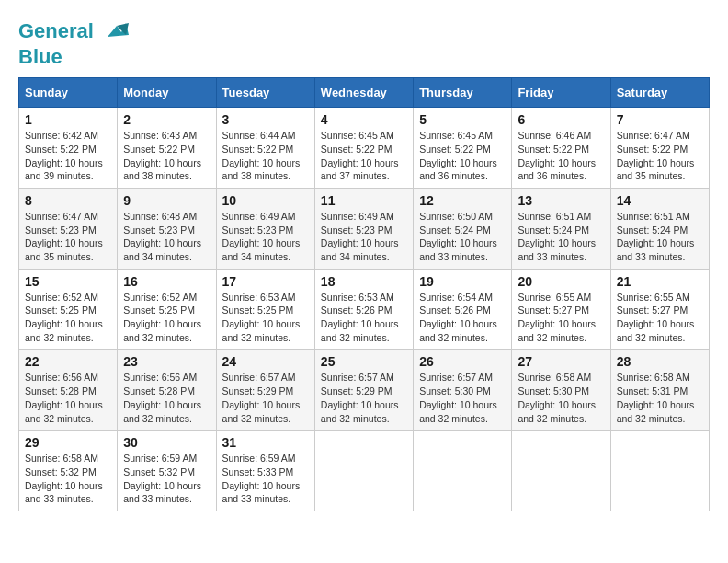  What do you see at coordinates (462, 282) in the screenshot?
I see `day-number: 19` at bounding box center [462, 282].